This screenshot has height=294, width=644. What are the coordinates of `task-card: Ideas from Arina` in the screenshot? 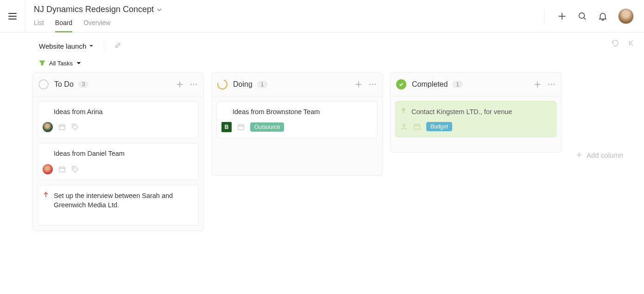 It's located at (118, 120).